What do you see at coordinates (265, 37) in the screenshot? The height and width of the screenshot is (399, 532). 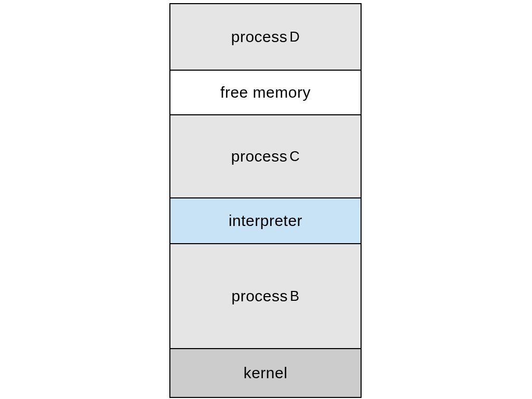 I see `segment-process-d: process D` at bounding box center [265, 37].